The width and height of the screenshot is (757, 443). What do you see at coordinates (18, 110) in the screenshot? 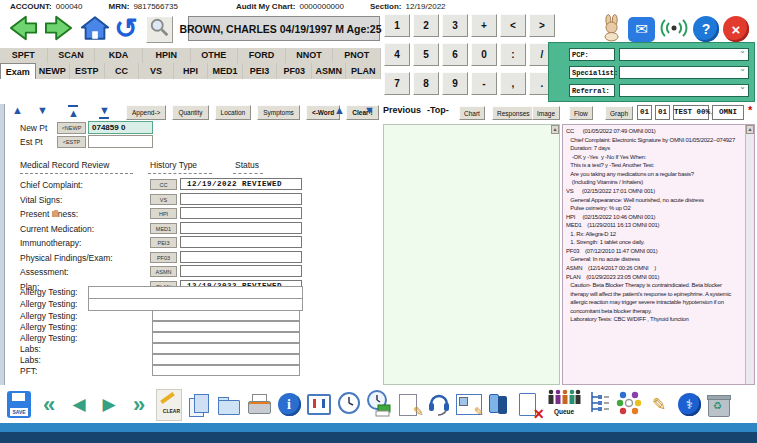
I see `scroll-up-button: ▲` at bounding box center [18, 110].